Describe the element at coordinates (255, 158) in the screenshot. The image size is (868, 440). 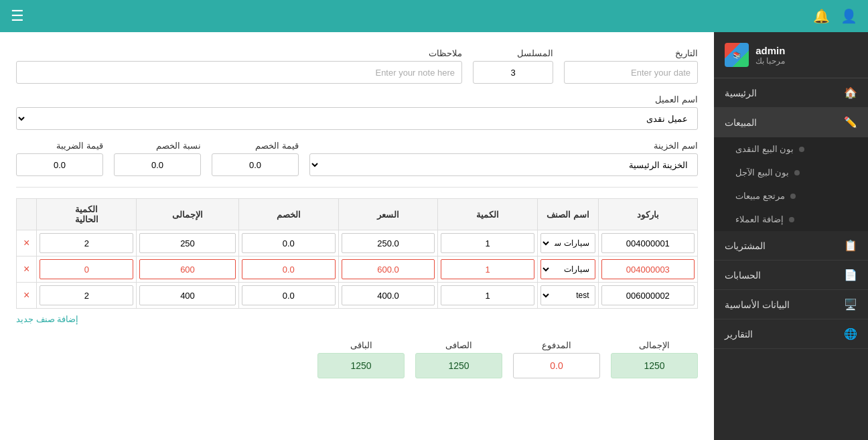
I see `discount-val-group: قيمة الخصم` at that location.